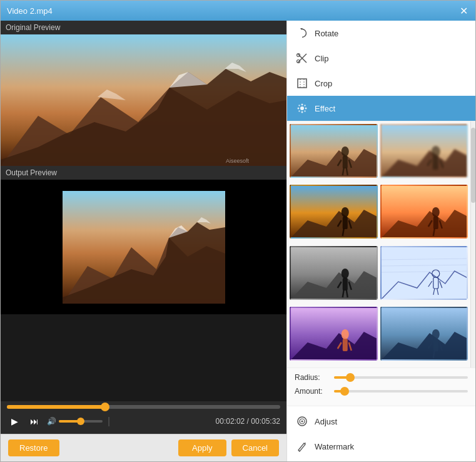 The image size is (476, 462). I want to click on effect-thumb-normal, so click(334, 151).